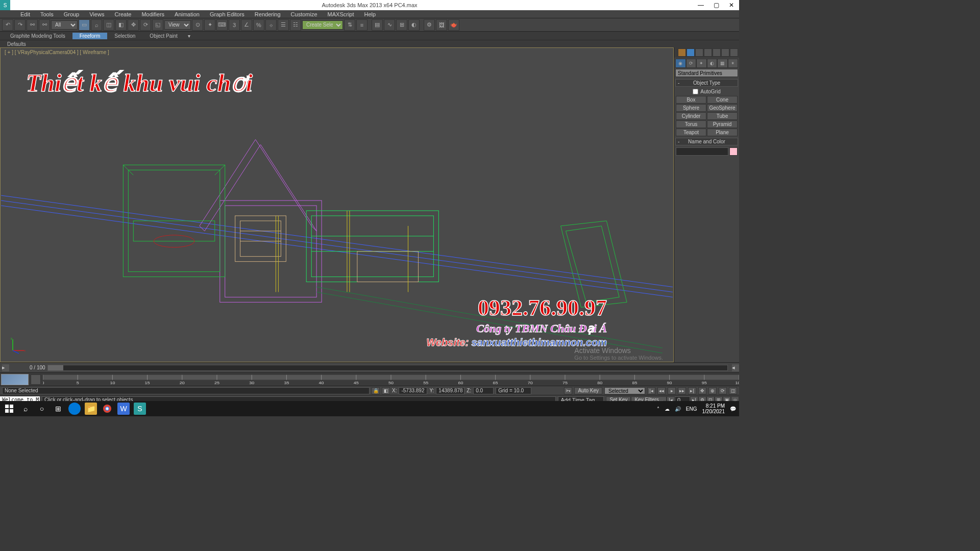 This screenshot has height=551, width=980. I want to click on selection-filter-dropdown: All, so click(64, 25).